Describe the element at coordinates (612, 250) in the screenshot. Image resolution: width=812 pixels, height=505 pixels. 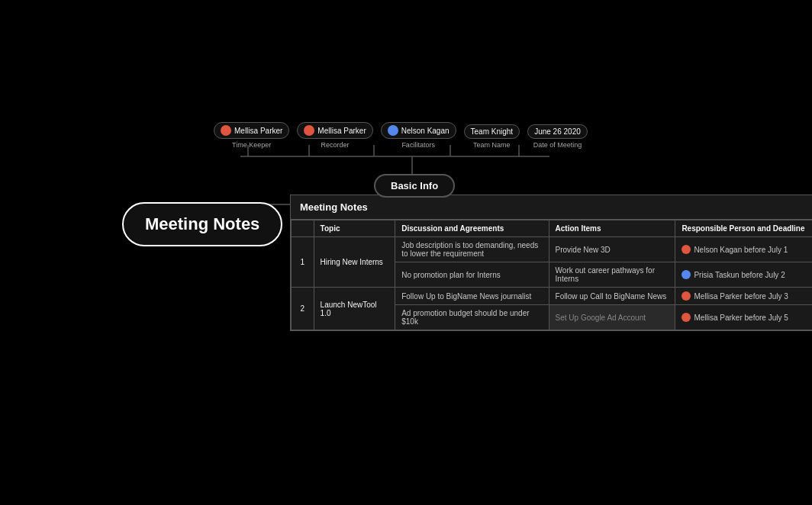
I see `row1-action-1: Provide New 3D` at that location.